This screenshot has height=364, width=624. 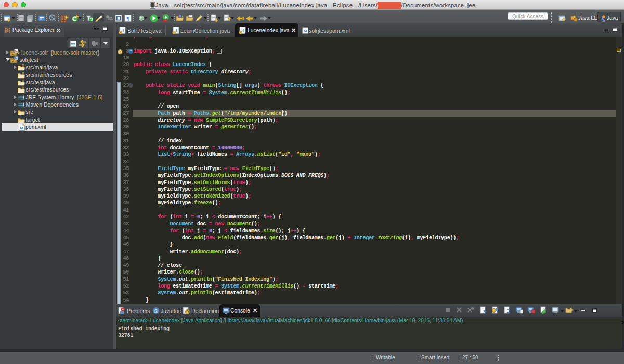 What do you see at coordinates (187, 312) in the screenshot?
I see `svg-text: D` at bounding box center [187, 312].